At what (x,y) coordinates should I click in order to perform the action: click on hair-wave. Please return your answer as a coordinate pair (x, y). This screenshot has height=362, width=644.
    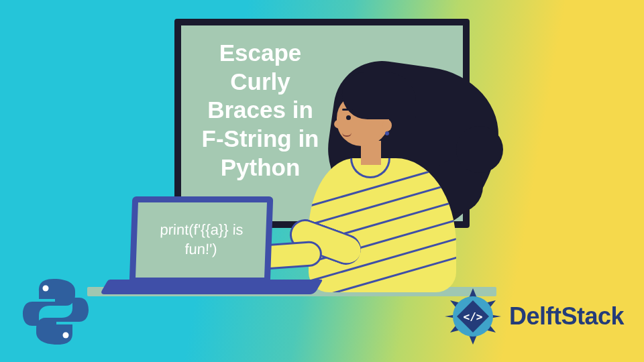
    Looking at the image, I should click on (480, 149).